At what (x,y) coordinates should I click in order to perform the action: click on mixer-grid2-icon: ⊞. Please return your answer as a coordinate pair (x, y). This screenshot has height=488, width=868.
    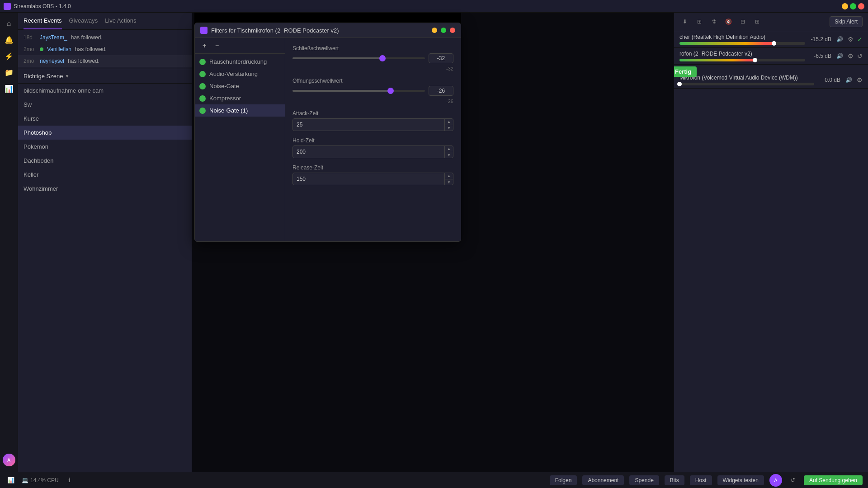
    Looking at the image, I should click on (757, 22).